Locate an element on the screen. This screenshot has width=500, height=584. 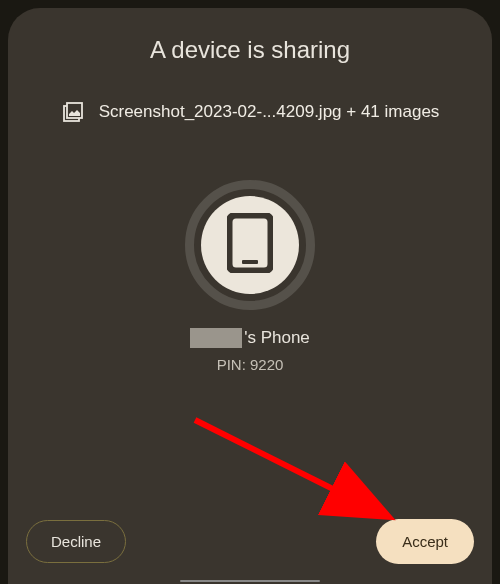
sheet-title: A device is sharing is located at coordinates (250, 50).